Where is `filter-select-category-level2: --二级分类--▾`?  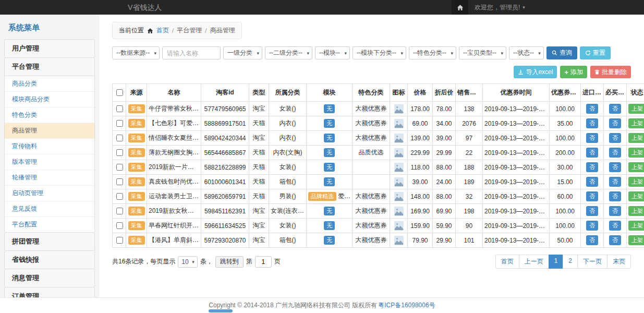
filter-select-category-level2: --二级分类--▾ is located at coordinates (289, 53).